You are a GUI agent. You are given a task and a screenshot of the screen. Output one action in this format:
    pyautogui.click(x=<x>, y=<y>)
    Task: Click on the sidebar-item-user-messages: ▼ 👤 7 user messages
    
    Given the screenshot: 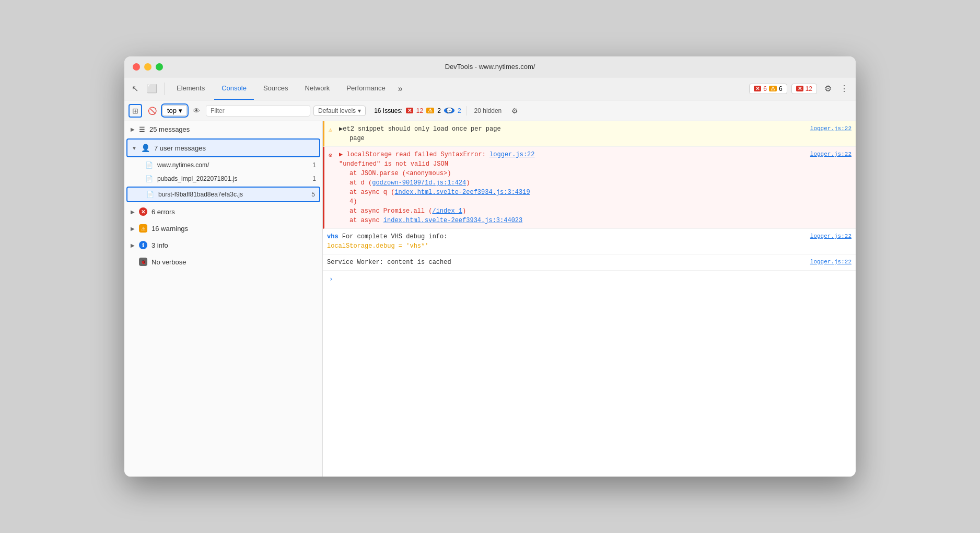 What is the action you would take?
    pyautogui.click(x=224, y=148)
    